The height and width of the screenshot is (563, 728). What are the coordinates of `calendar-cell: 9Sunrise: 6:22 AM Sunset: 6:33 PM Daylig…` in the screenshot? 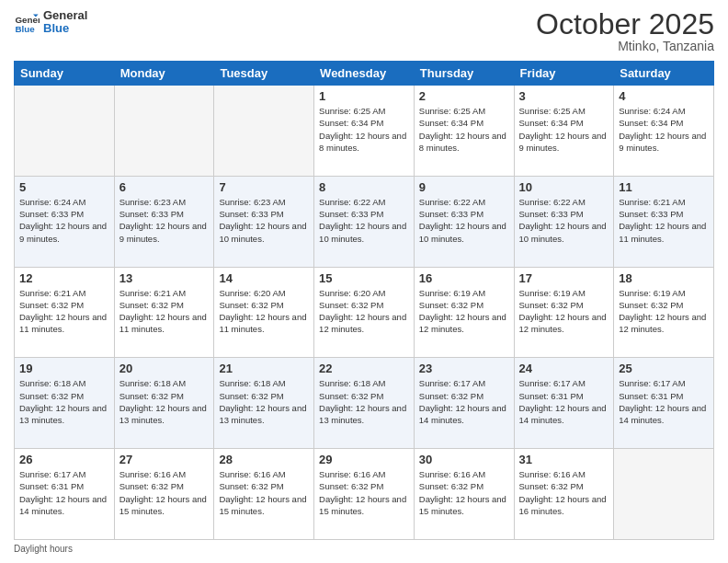 It's located at (463, 221).